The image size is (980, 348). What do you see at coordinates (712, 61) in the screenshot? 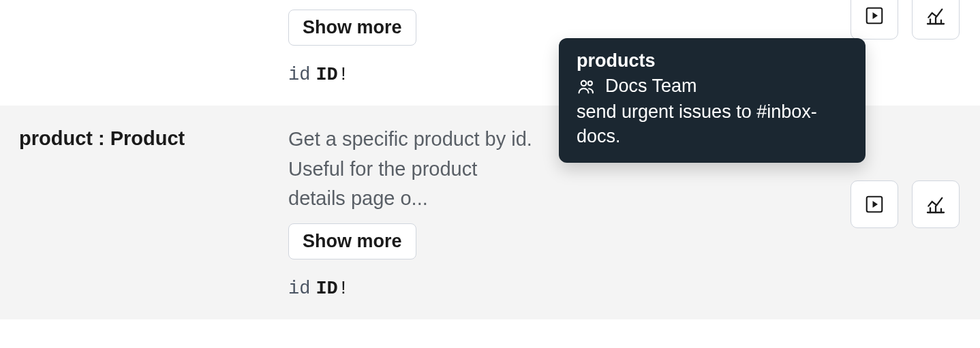
I see `tooltip-title: products` at bounding box center [712, 61].